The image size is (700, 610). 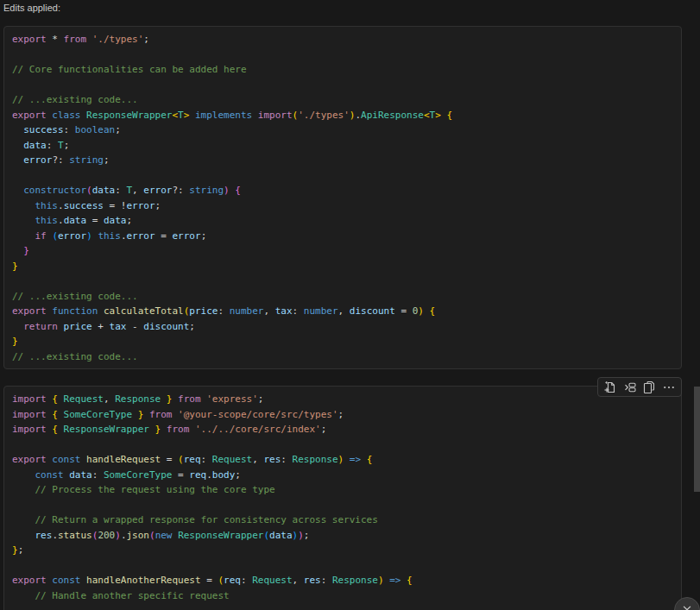 I want to click on copy-icon, so click(x=649, y=387).